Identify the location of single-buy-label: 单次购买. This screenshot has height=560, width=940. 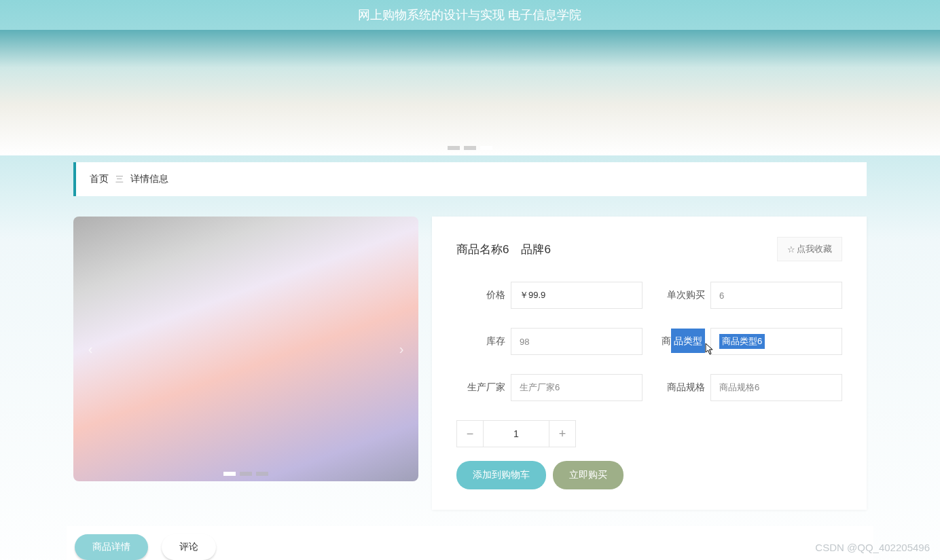
(681, 295).